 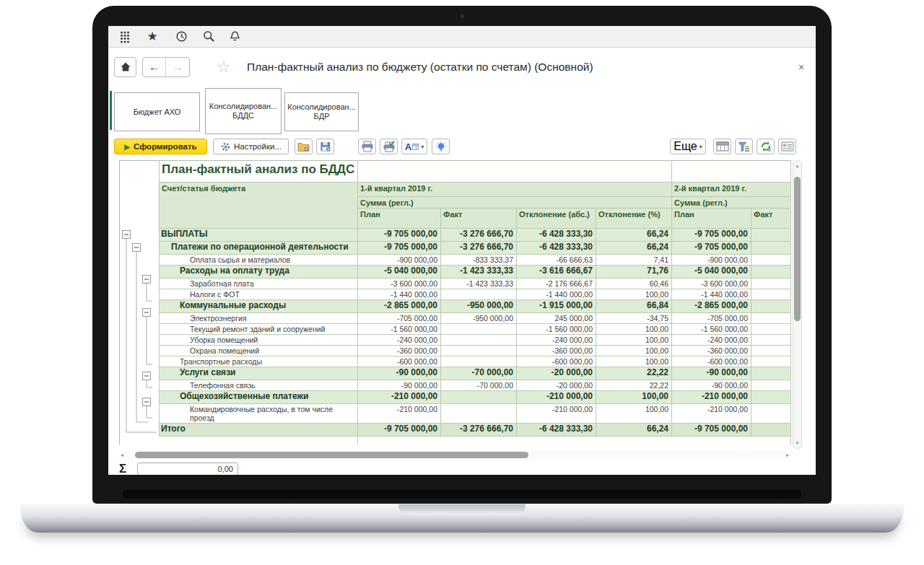 What do you see at coordinates (479, 219) in the screenshot?
I see `column-header-fact-q1: Факт` at bounding box center [479, 219].